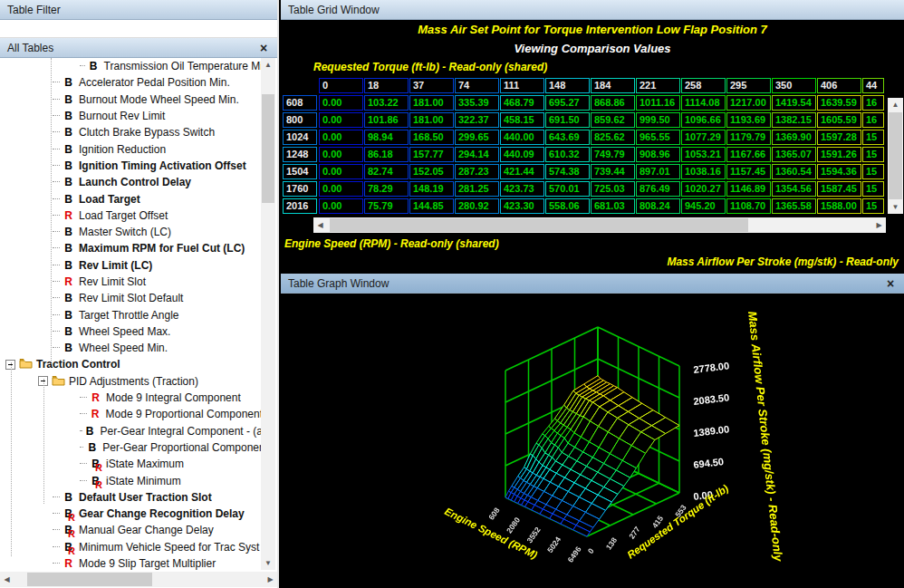 The width and height of the screenshot is (904, 588). Describe the element at coordinates (793, 188) in the screenshot. I see `grid-cell: 1354.56` at that location.